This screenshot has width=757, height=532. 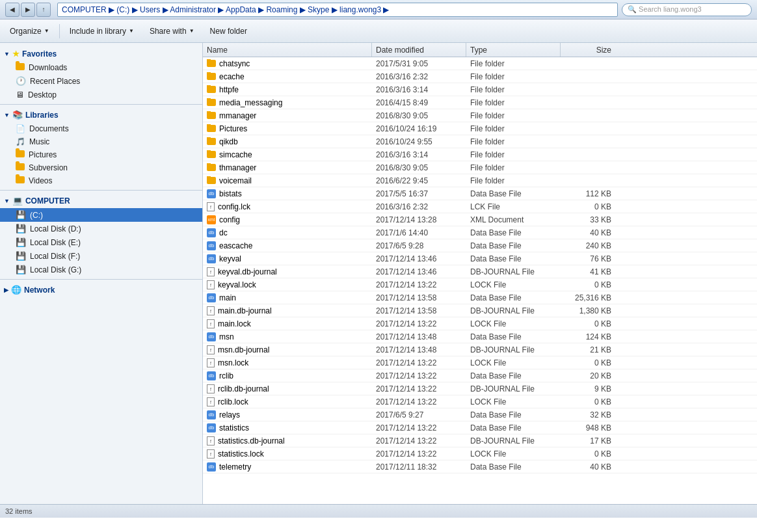 What do you see at coordinates (287, 49) in the screenshot?
I see `col-header-name: Name` at bounding box center [287, 49].